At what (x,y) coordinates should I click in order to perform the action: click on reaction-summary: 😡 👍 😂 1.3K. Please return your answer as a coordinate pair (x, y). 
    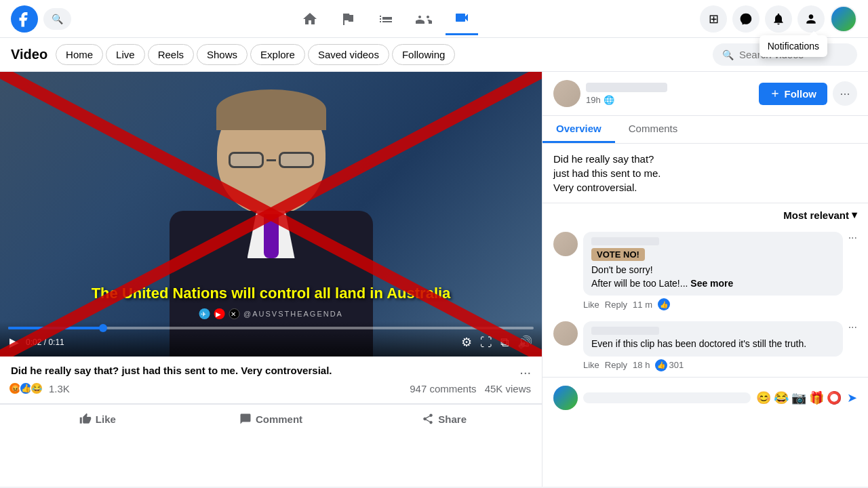
    Looking at the image, I should click on (41, 388).